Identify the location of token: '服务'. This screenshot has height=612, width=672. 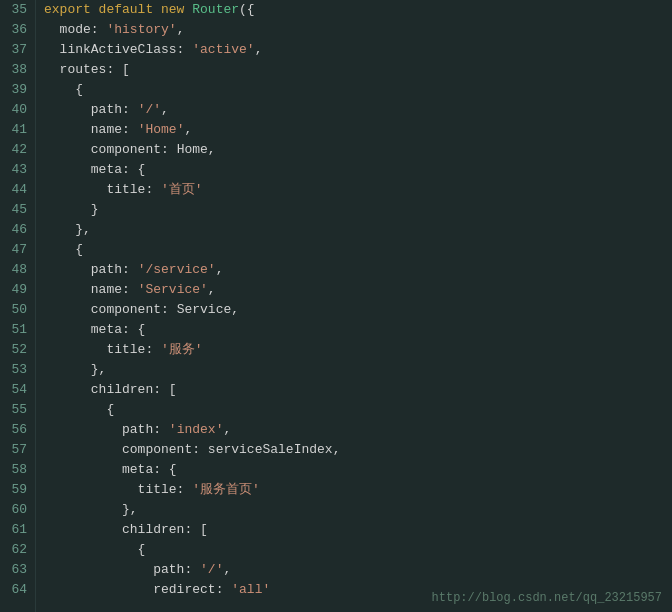
(182, 350).